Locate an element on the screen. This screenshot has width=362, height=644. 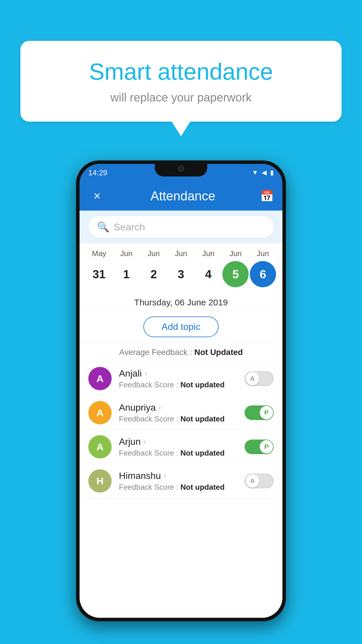
toggle-thumb-himanshu: A is located at coordinates (252, 481).